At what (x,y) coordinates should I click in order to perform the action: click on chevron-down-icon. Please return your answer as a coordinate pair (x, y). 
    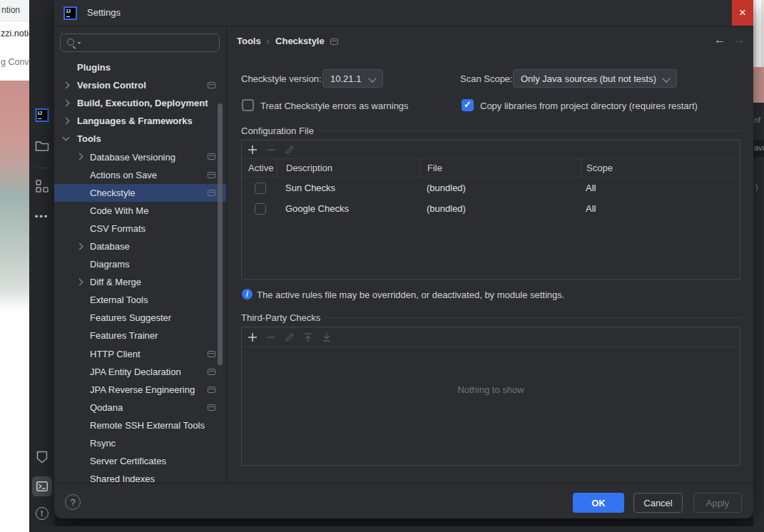
    Looking at the image, I should click on (66, 138).